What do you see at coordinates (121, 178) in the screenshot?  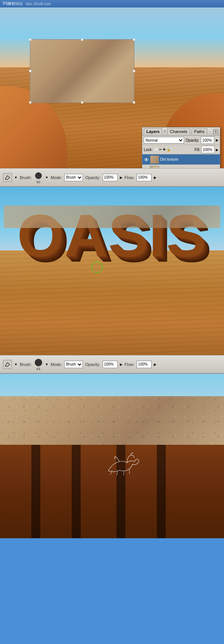 I see `opacity-arrow-1: ▶` at bounding box center [121, 178].